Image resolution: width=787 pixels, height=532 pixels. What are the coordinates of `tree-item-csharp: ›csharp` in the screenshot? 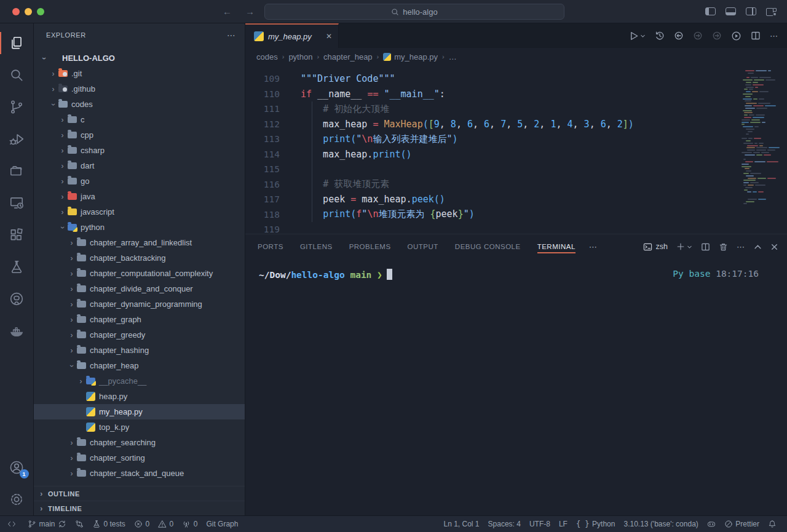 It's located at (139, 150).